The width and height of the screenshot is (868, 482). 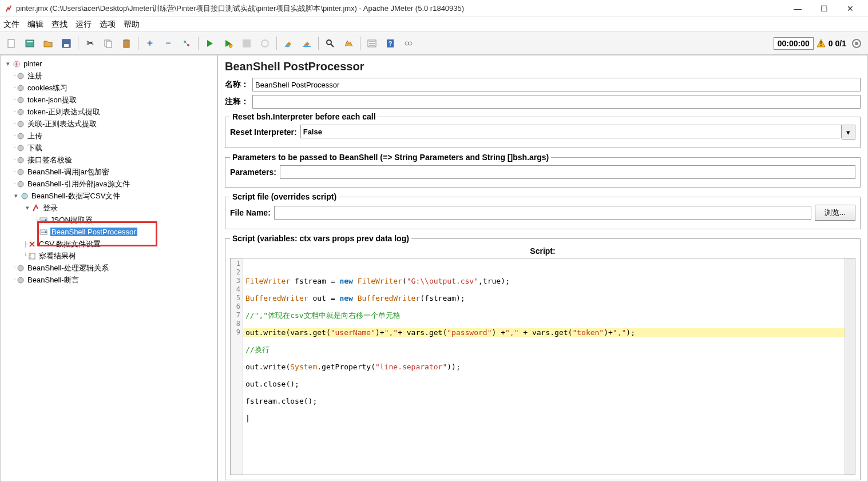 I want to click on chevron-down-icon: ▾, so click(x=849, y=132).